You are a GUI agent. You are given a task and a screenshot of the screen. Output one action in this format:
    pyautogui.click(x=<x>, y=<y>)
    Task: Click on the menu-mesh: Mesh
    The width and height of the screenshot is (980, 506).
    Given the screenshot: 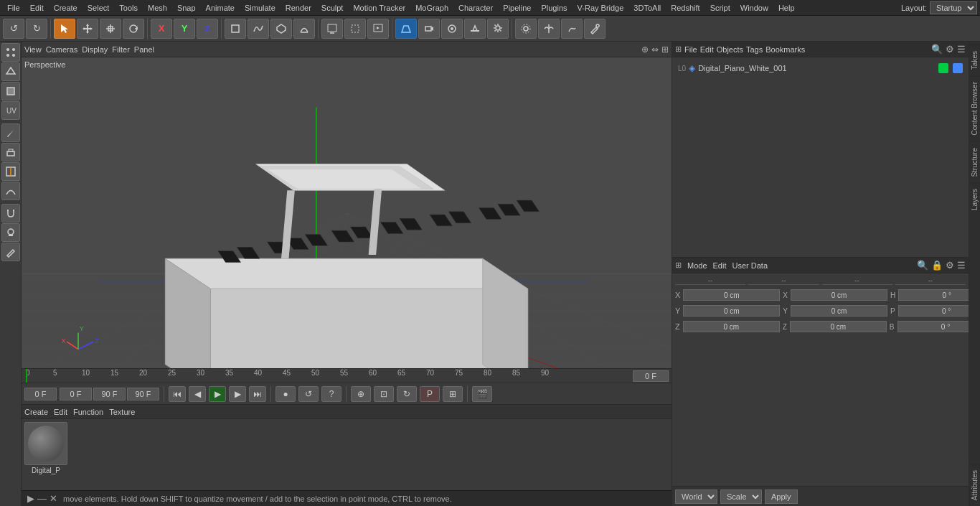 What is the action you would take?
    pyautogui.click(x=158, y=8)
    